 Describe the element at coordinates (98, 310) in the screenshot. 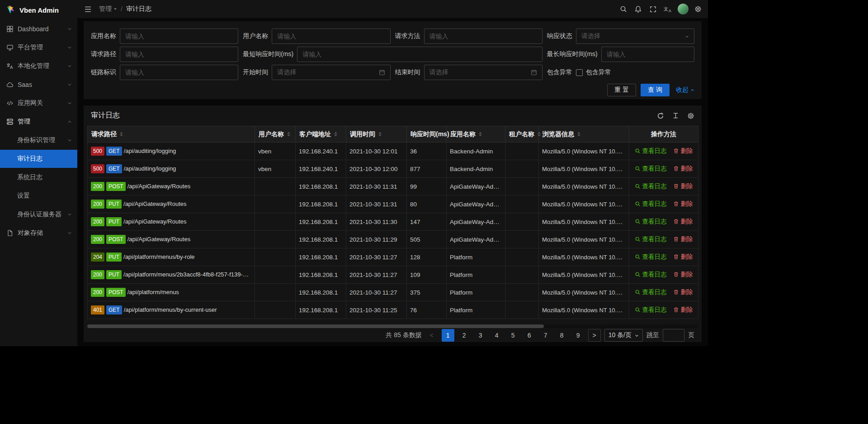

I see `status-badge: 401` at that location.